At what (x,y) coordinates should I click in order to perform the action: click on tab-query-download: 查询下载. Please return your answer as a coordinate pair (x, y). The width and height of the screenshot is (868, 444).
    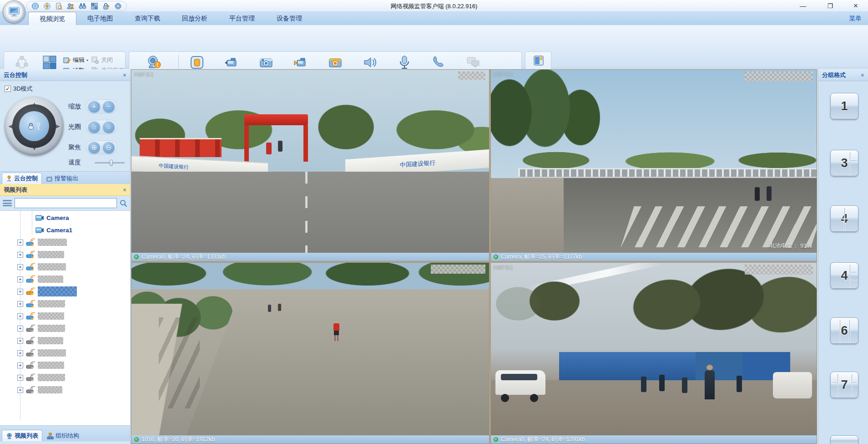
    Looking at the image, I should click on (147, 18).